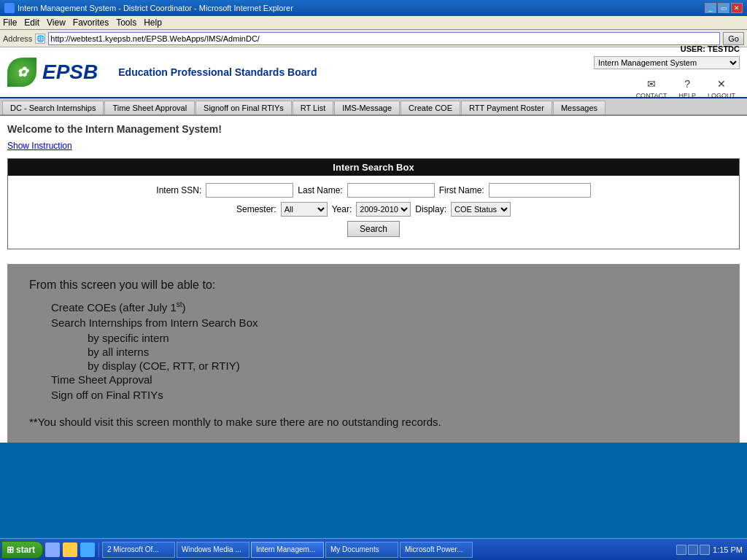 The image size is (747, 560). What do you see at coordinates (342, 209) in the screenshot?
I see `year-label: Year:` at bounding box center [342, 209].